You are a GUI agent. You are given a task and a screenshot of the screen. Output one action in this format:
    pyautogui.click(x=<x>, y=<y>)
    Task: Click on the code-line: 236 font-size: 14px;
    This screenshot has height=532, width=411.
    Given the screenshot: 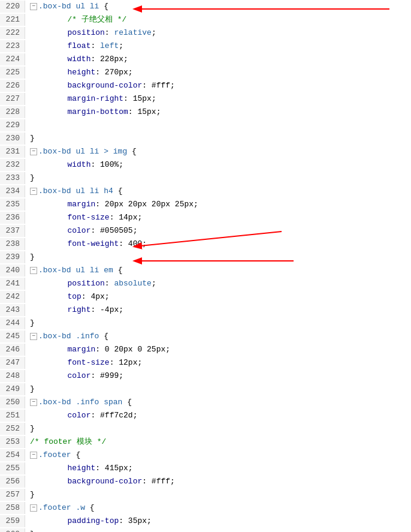 What is the action you would take?
    pyautogui.click(x=206, y=218)
    